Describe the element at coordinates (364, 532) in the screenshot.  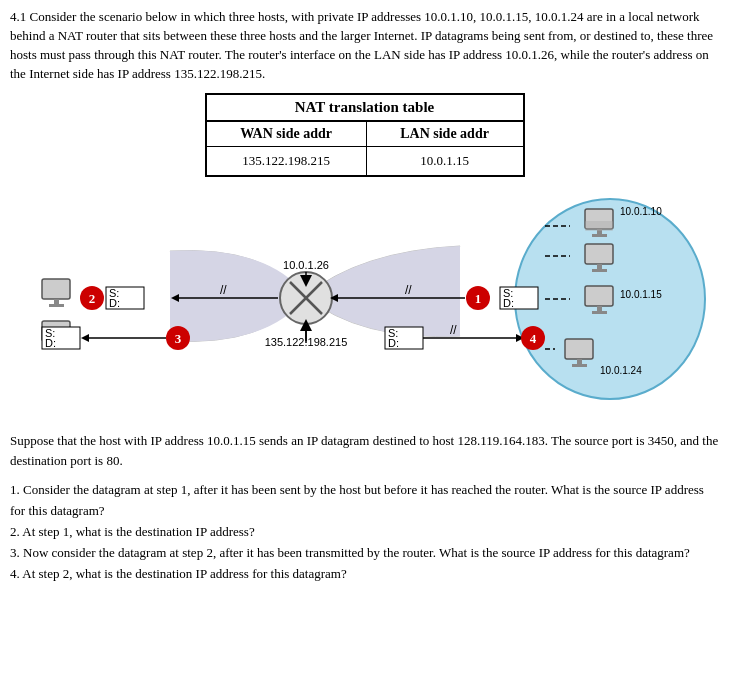
I see `question-2: 2. At step 1, what is the destination IP…` at that location.